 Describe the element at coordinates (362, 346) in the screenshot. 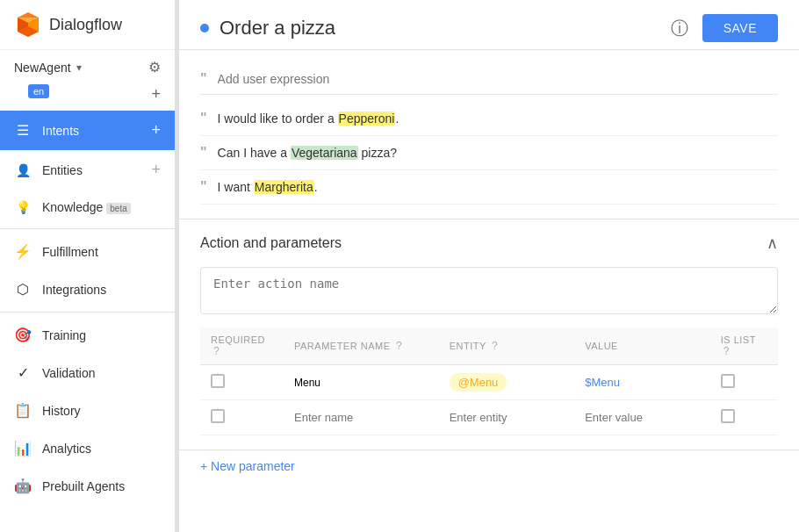

I see `th-param-name: PARAMETER NAME ?` at that location.